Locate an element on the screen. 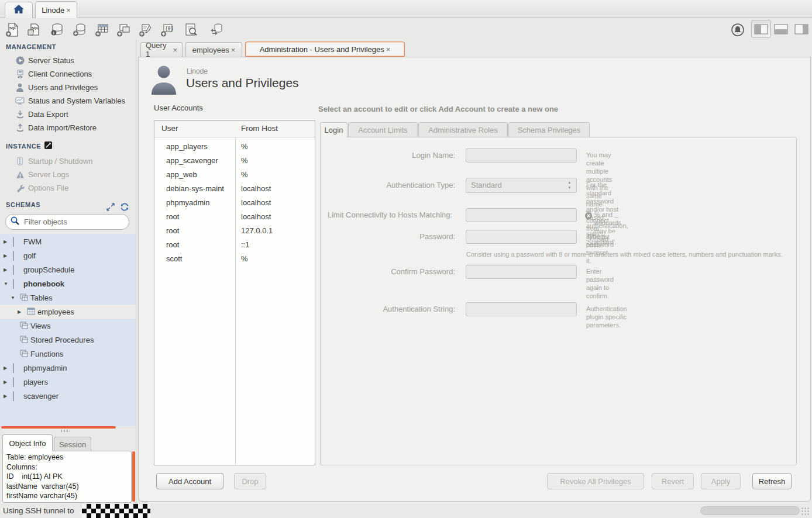  tab-session: Session is located at coordinates (73, 444).